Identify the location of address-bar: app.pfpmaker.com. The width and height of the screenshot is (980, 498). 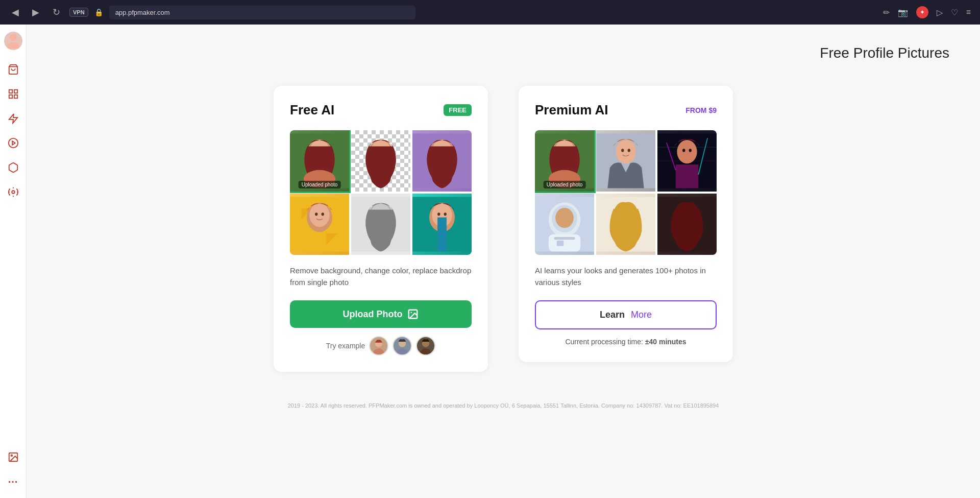
(262, 12).